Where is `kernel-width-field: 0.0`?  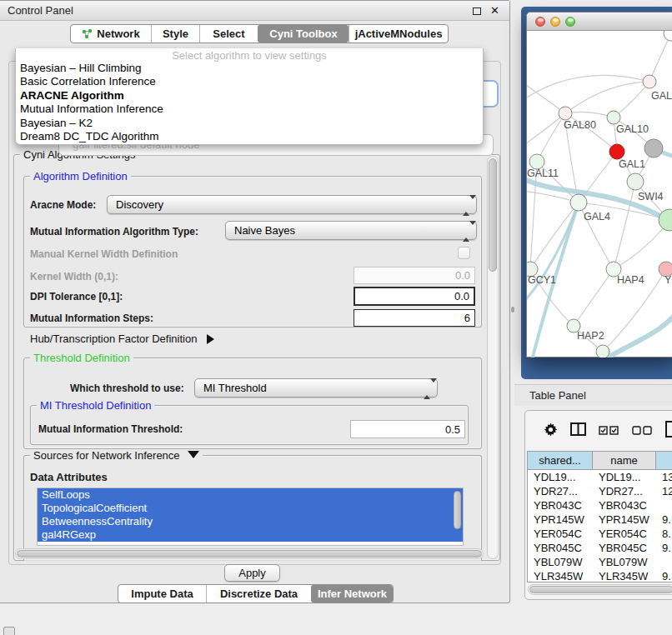 kernel-width-field: 0.0 is located at coordinates (414, 275).